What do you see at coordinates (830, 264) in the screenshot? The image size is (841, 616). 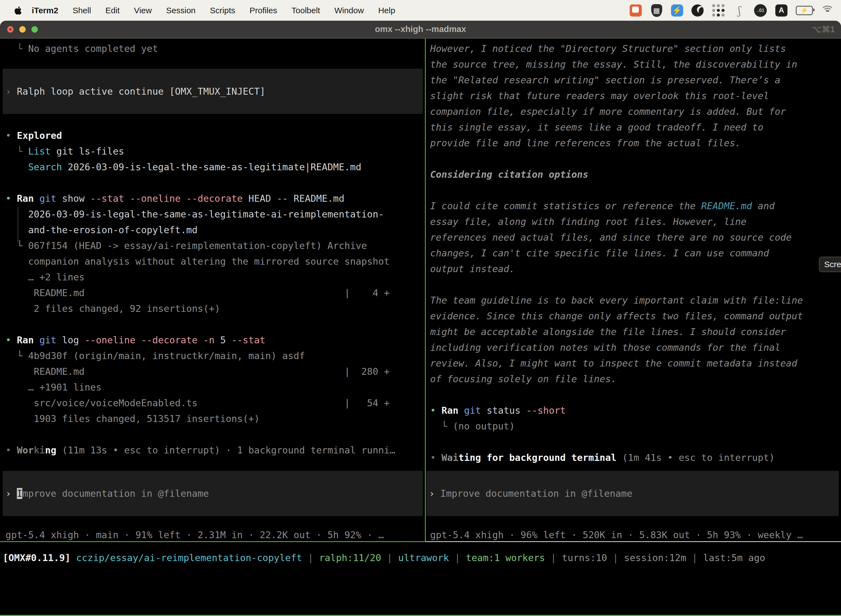 I see `screen-tooltip: Scre` at bounding box center [830, 264].